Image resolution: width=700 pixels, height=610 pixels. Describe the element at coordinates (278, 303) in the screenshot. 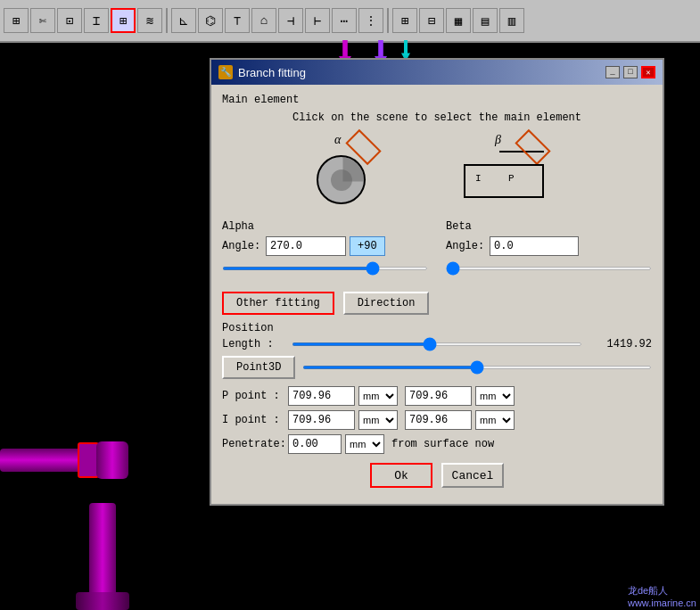

I see `other-fitting-button: Other fitting` at that location.